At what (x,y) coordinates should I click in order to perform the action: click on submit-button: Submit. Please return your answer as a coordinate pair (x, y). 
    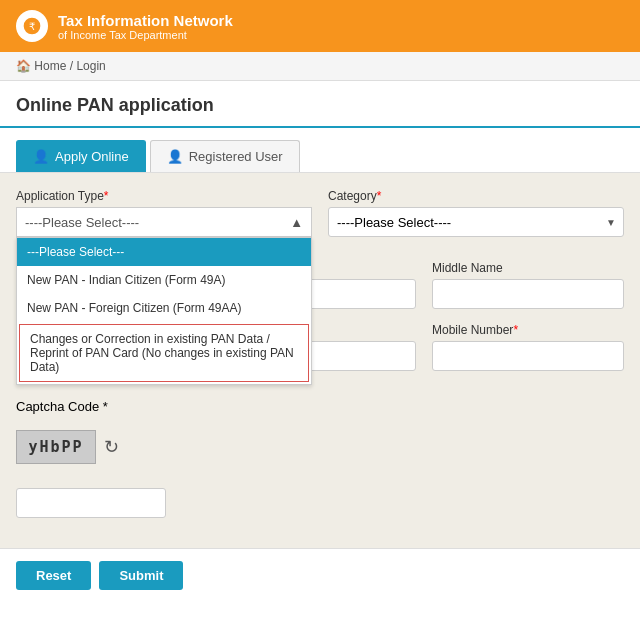
    Looking at the image, I should click on (141, 576).